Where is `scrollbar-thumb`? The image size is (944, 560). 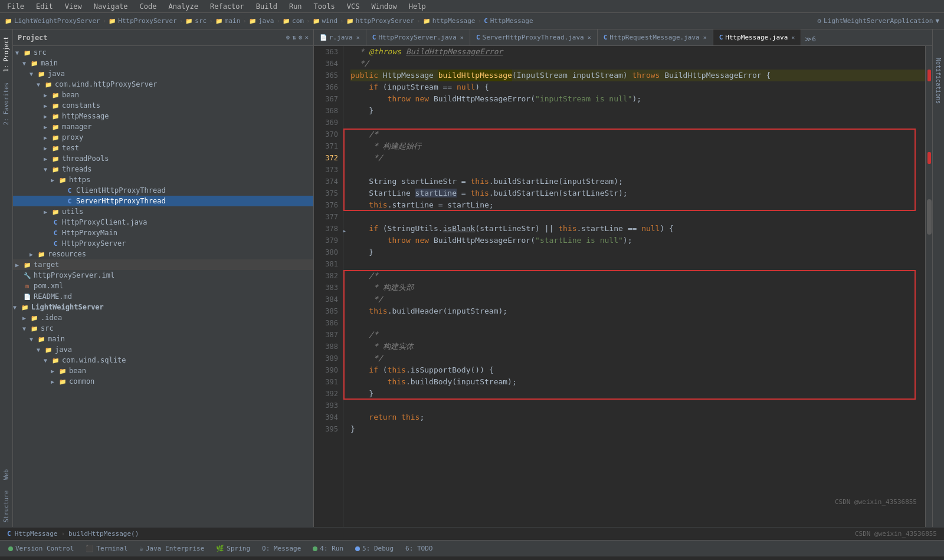
scrollbar-thumb is located at coordinates (929, 217).